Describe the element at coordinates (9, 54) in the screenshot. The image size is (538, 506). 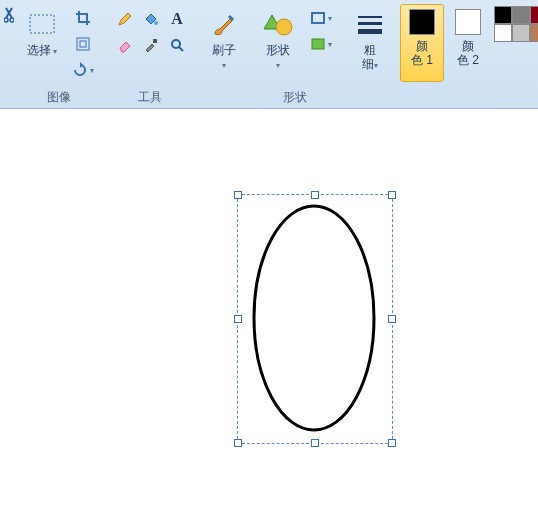
I see `clipboard-fragment` at that location.